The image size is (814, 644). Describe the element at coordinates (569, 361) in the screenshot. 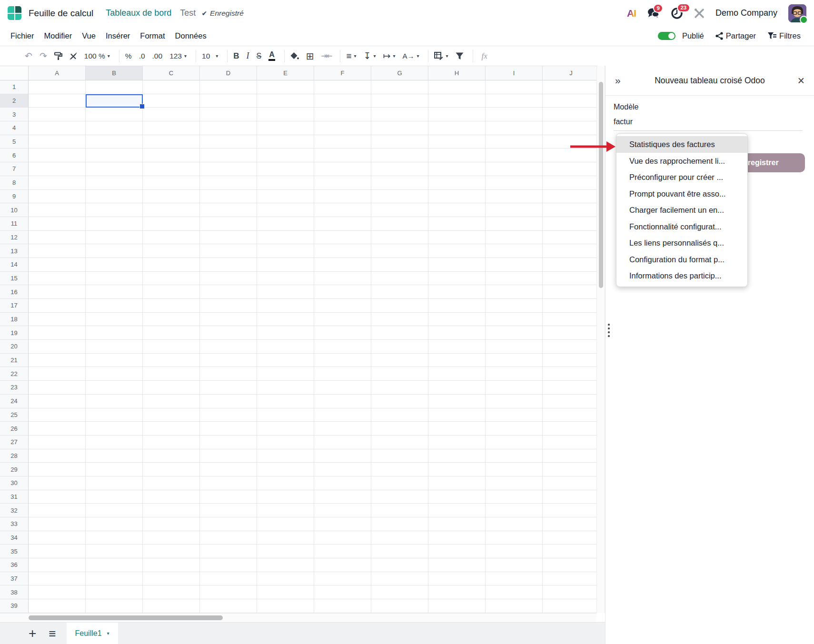

I see `cell-J21` at that location.